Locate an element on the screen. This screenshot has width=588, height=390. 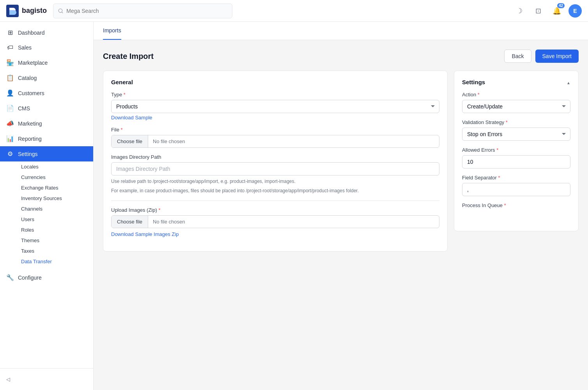
allowed-errors-input is located at coordinates (516, 162).